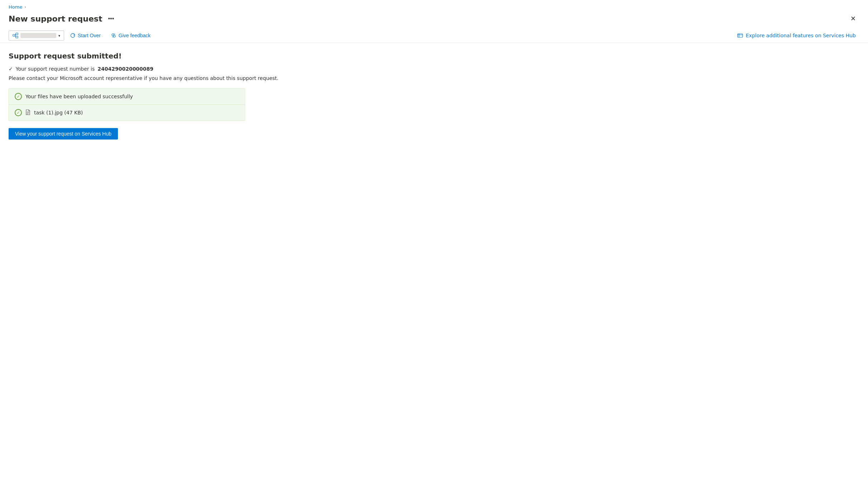 The width and height of the screenshot is (868, 491). I want to click on file-icon, so click(28, 113).